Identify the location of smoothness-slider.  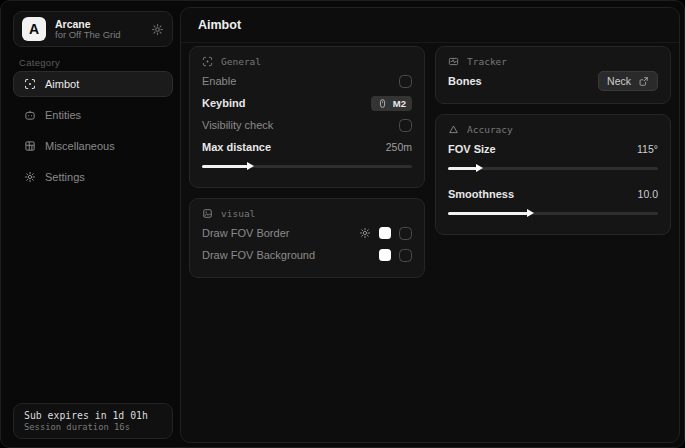
(553, 213).